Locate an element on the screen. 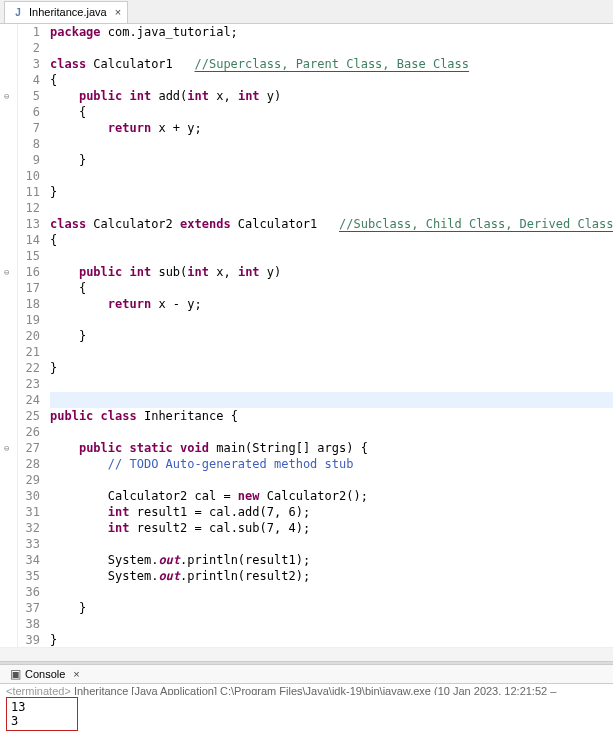  code-line: System.out.println(result1); is located at coordinates (332, 560).